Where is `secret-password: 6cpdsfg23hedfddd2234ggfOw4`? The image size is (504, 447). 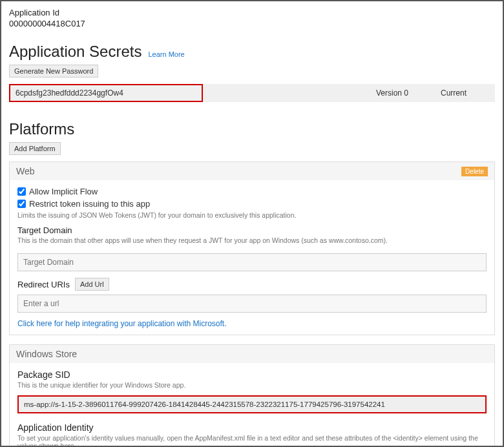 secret-password: 6cpdsfg23hedfddd2234ggfOw4 is located at coordinates (106, 93).